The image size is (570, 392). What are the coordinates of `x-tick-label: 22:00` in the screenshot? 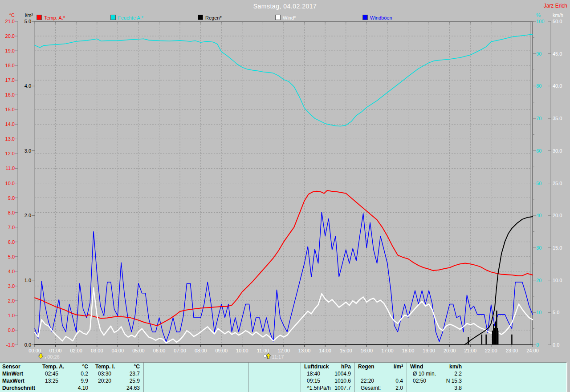 It's located at (491, 351).